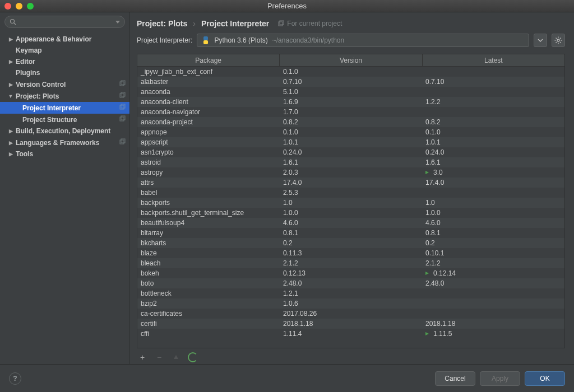 This screenshot has height=392, width=574. What do you see at coordinates (540, 40) in the screenshot?
I see `chevron-down-icon` at bounding box center [540, 40].